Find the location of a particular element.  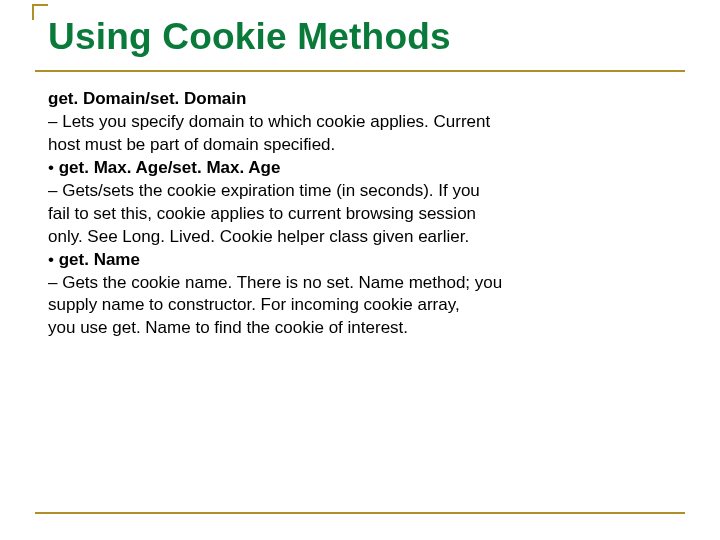

method-2-line: only. See Long. Lived. Cookie helper cla… is located at coordinates (338, 238).